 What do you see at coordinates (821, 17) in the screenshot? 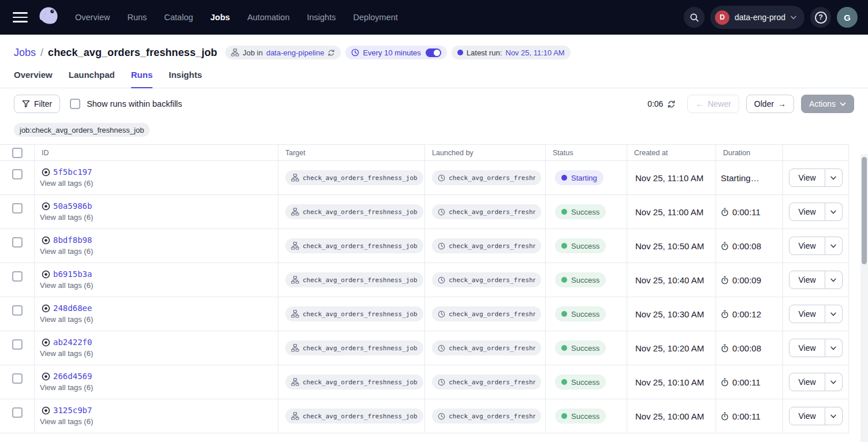
I see `help-button: ?` at bounding box center [821, 17].